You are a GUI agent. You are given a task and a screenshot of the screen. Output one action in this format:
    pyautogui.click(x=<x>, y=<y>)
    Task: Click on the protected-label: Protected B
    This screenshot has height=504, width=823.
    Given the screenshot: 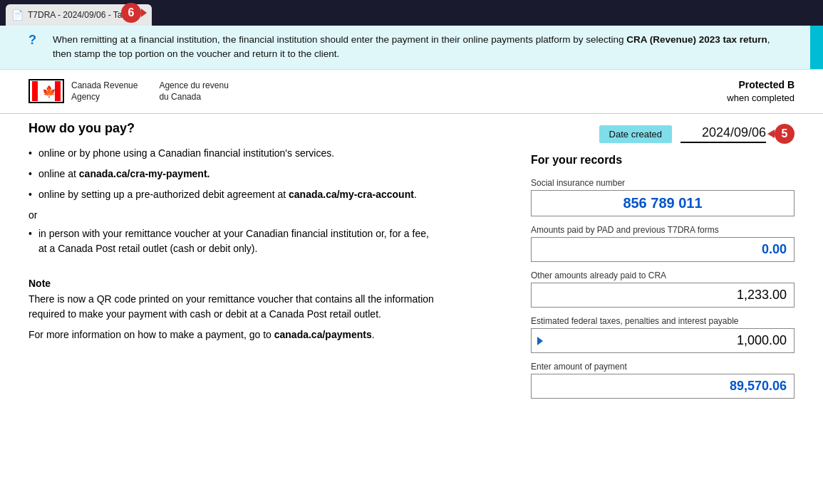 What is the action you would take?
    pyautogui.click(x=767, y=85)
    